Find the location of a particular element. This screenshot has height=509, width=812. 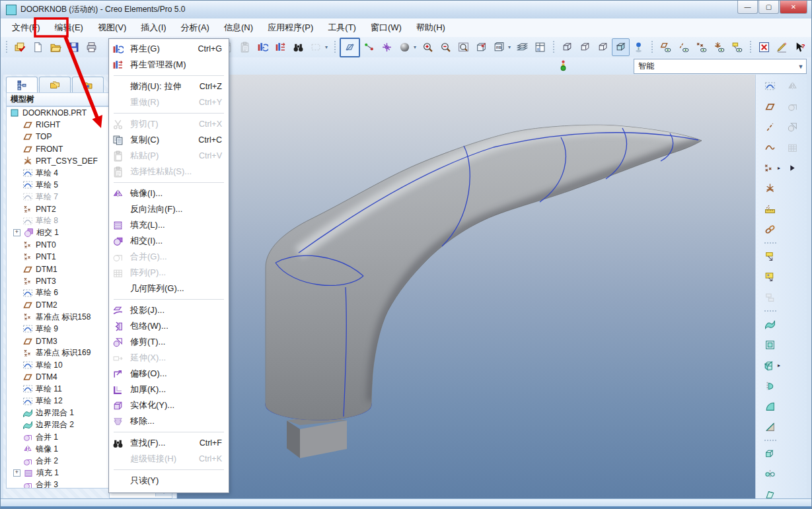

edit-menu-item-geometry-pattern: 几何阵列(G)... is located at coordinates (169, 288).